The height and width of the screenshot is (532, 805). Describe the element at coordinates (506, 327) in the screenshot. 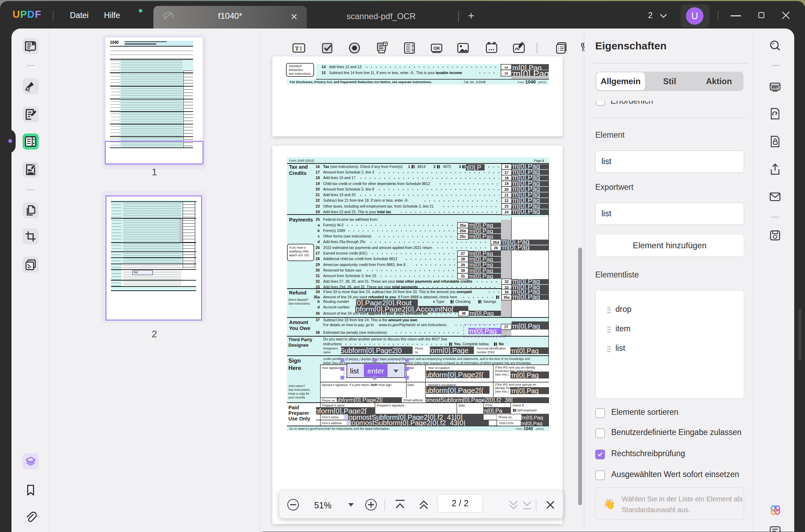

I see `svg-text: 37` at that location.